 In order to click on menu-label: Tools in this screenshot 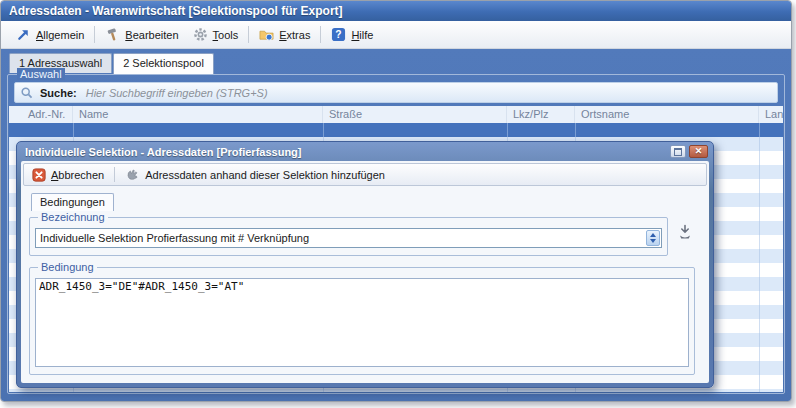, I will do `click(226, 35)`.